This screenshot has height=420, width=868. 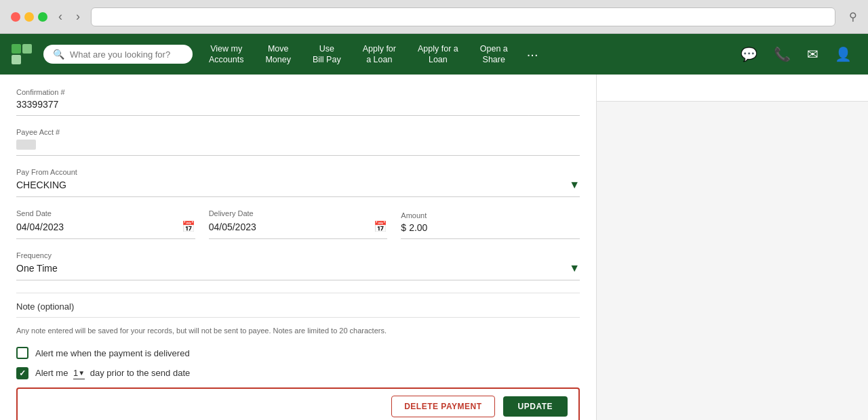 What do you see at coordinates (113, 374) in the screenshot?
I see `alert2-label: Alert me 1 ▼ day prior to the send date` at bounding box center [113, 374].